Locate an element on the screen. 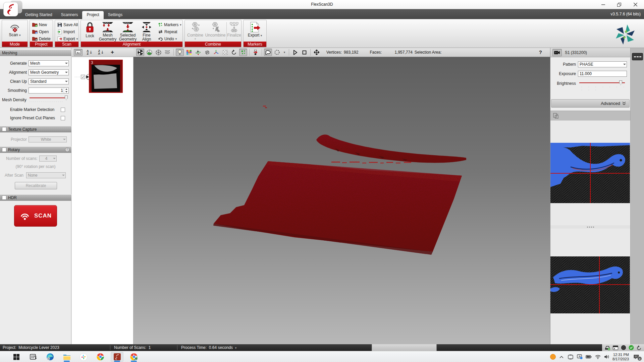 The height and width of the screenshot is (362, 644). close-button is located at coordinates (635, 5).